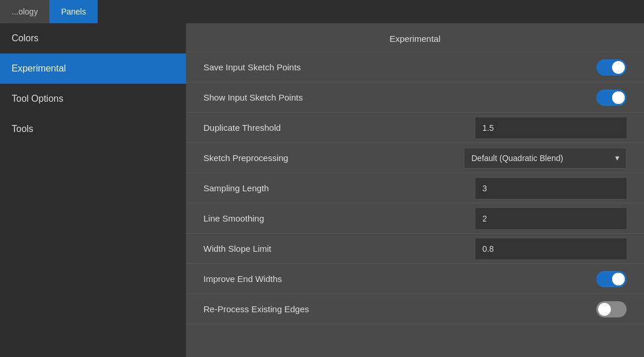 The height and width of the screenshot is (357, 644). I want to click on setting-line-smoothing: Line Smoothing, so click(415, 219).